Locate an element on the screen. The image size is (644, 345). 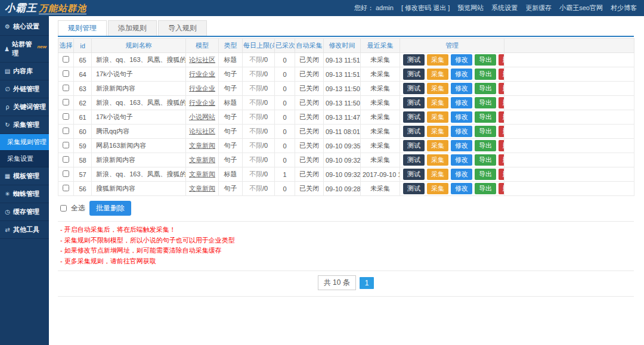
page-1-button: 1 is located at coordinates (367, 283).